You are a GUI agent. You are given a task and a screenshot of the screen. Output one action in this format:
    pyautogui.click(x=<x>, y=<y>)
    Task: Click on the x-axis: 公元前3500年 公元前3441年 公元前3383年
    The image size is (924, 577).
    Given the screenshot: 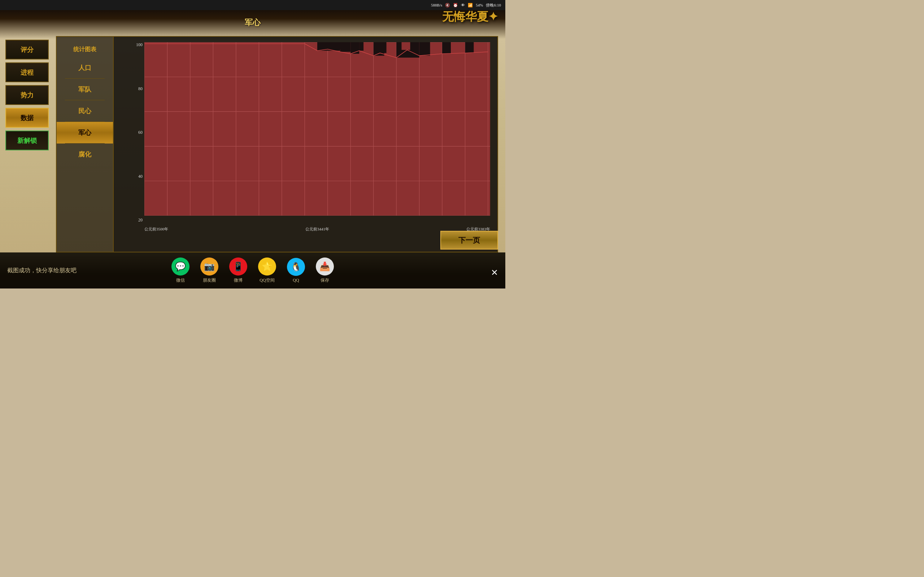 What is the action you would take?
    pyautogui.click(x=317, y=229)
    